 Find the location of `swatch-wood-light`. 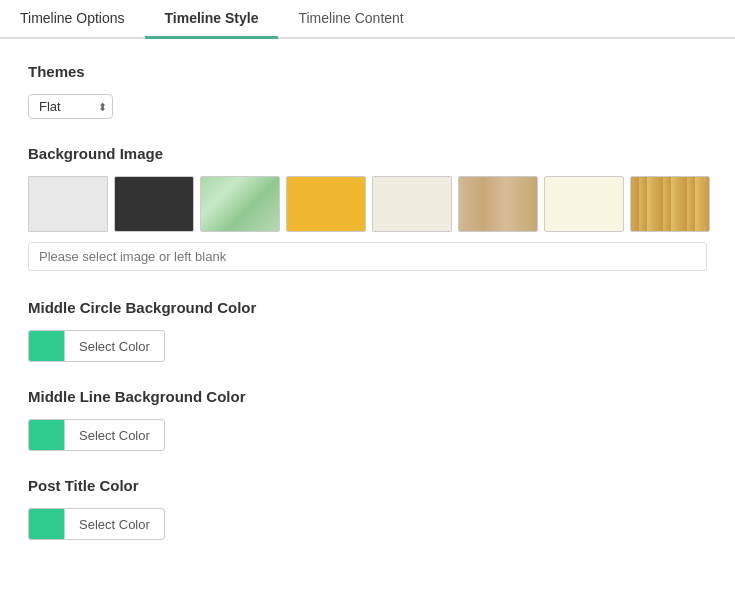

swatch-wood-light is located at coordinates (498, 204).